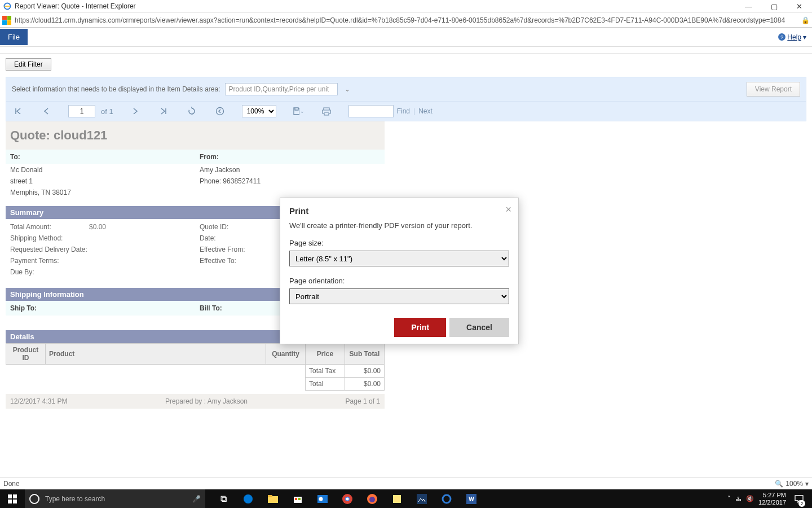  What do you see at coordinates (404, 111) in the screenshot?
I see `find-link: Find` at bounding box center [404, 111].